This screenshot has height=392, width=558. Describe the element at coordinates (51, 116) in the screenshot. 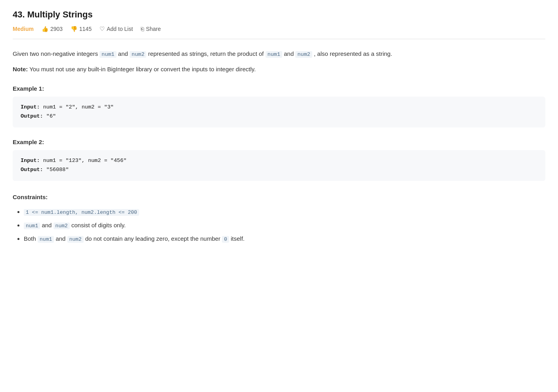

I see `example-1-output-value: "6"` at that location.